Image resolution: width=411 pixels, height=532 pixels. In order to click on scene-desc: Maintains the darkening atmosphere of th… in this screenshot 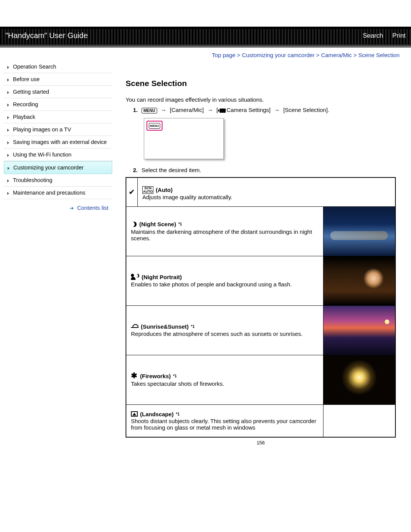, I will do `click(225, 235)`.